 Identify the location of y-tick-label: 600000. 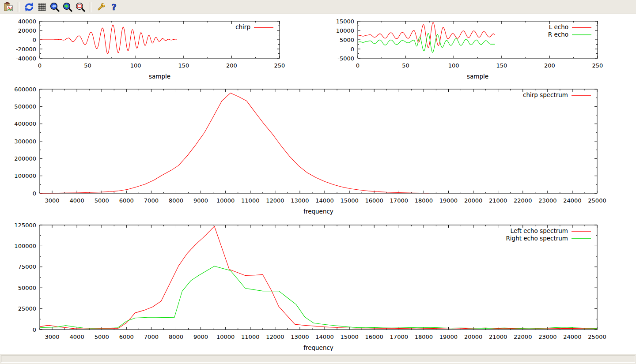
(25, 89).